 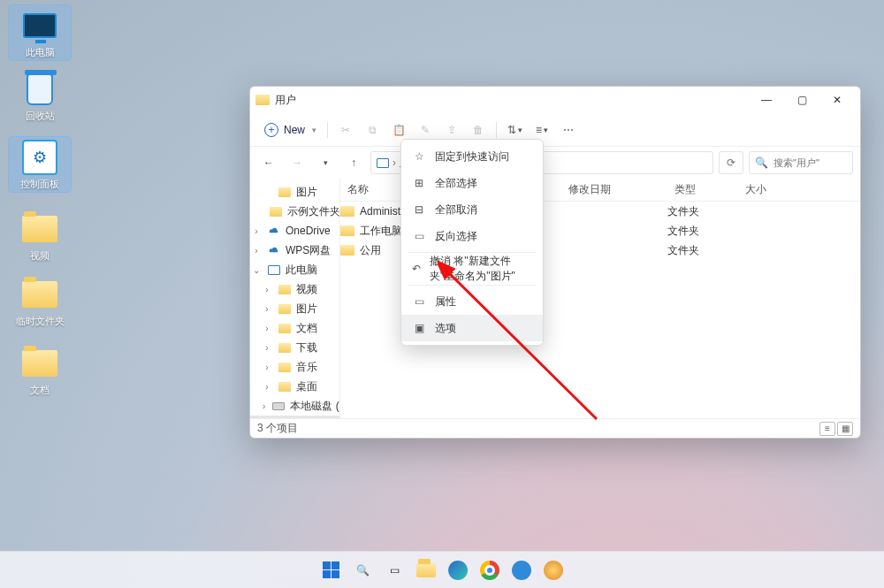 I want to click on select-all-icon: ⊞, so click(x=419, y=183).